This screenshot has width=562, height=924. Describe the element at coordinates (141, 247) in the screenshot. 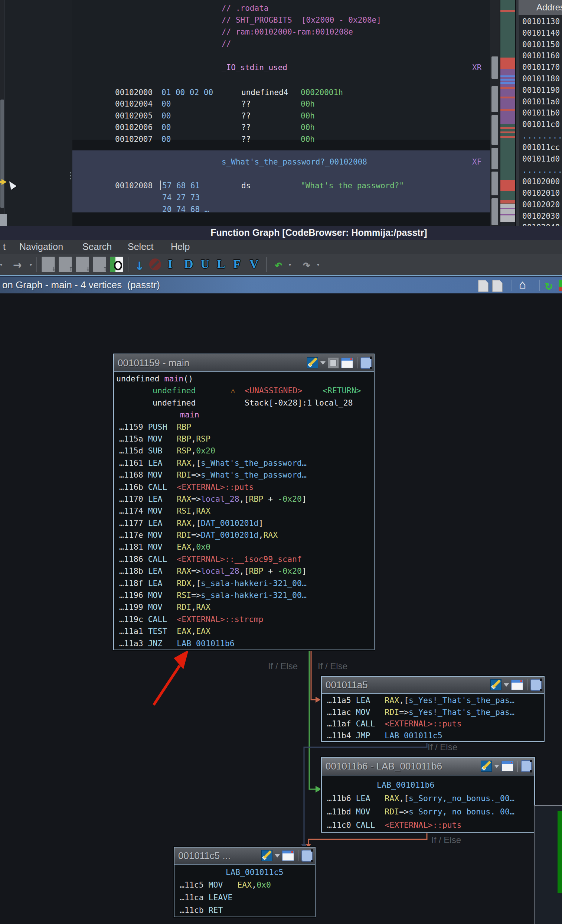

I see `menu-item-select: Select` at that location.